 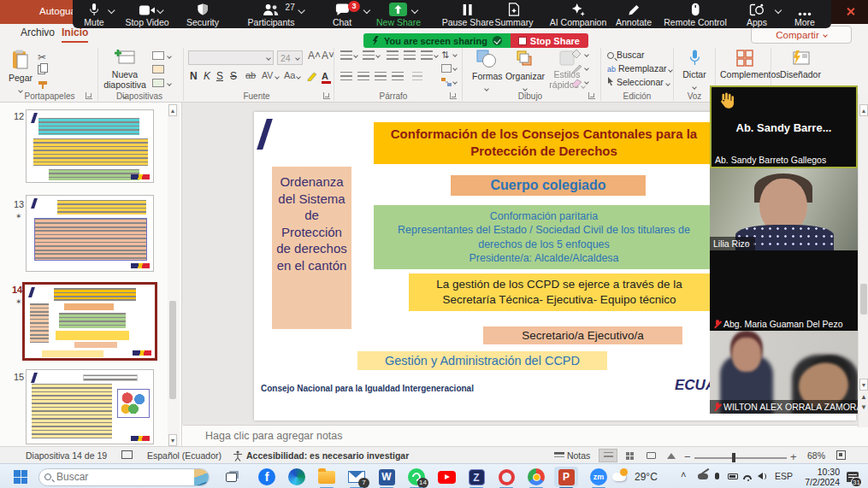 What do you see at coordinates (717, 476) in the screenshot?
I see `tray-mic-icon` at bounding box center [717, 476].